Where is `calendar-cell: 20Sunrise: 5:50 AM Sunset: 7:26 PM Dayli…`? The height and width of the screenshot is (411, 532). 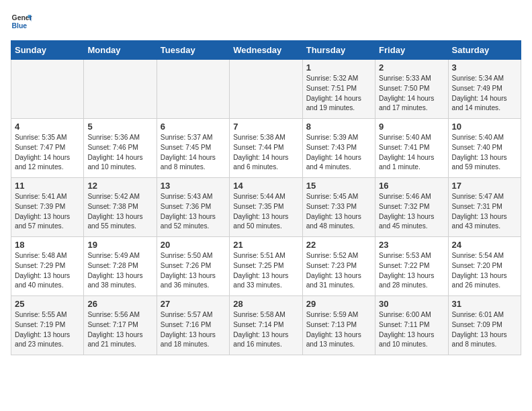
calendar-cell: 20Sunrise: 5:50 AM Sunset: 7:26 PM Dayli… is located at coordinates (193, 267).